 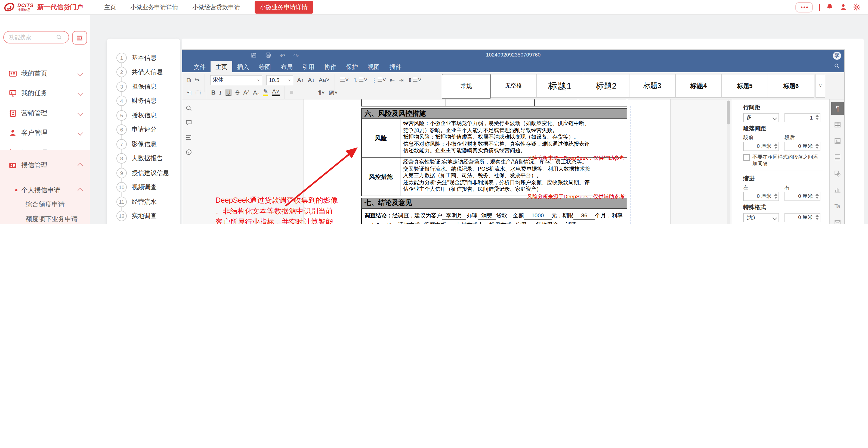 What do you see at coordinates (830, 7) in the screenshot?
I see `bell-icon` at bounding box center [830, 7].